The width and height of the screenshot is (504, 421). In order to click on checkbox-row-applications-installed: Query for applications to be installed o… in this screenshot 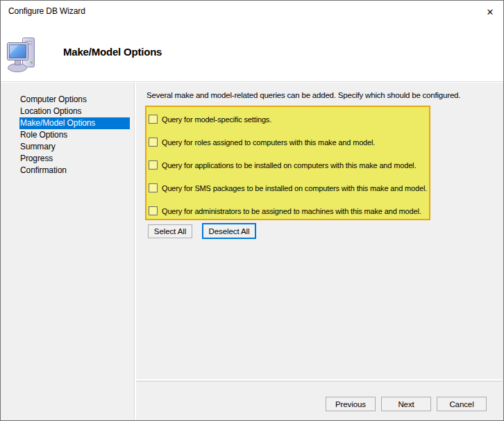, I will do `click(287, 165)`.